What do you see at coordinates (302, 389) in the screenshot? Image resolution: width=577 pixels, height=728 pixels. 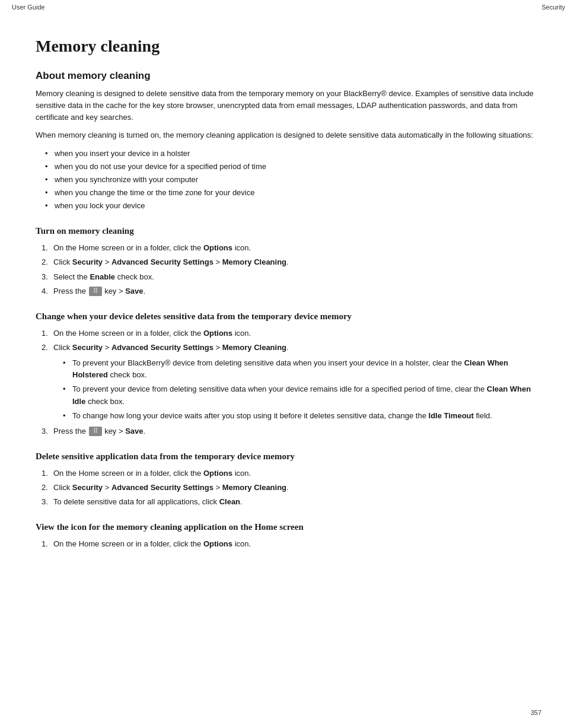 I see `change-sub-bullets: To prevent your BlackBerry® device from …` at bounding box center [302, 389].